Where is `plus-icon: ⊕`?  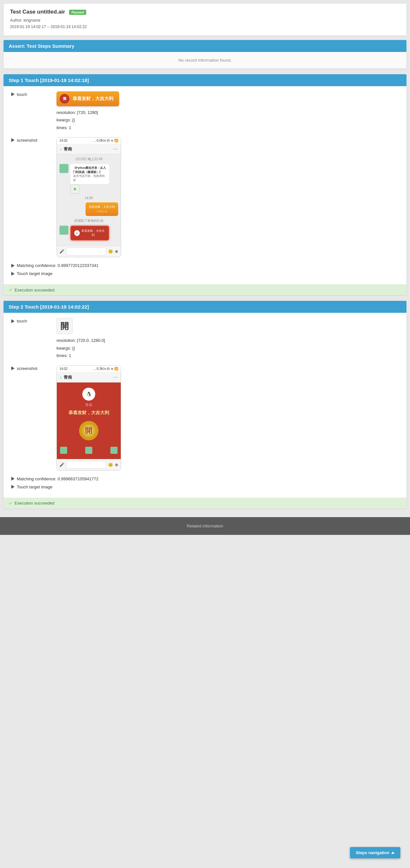 plus-icon: ⊕ is located at coordinates (117, 251).